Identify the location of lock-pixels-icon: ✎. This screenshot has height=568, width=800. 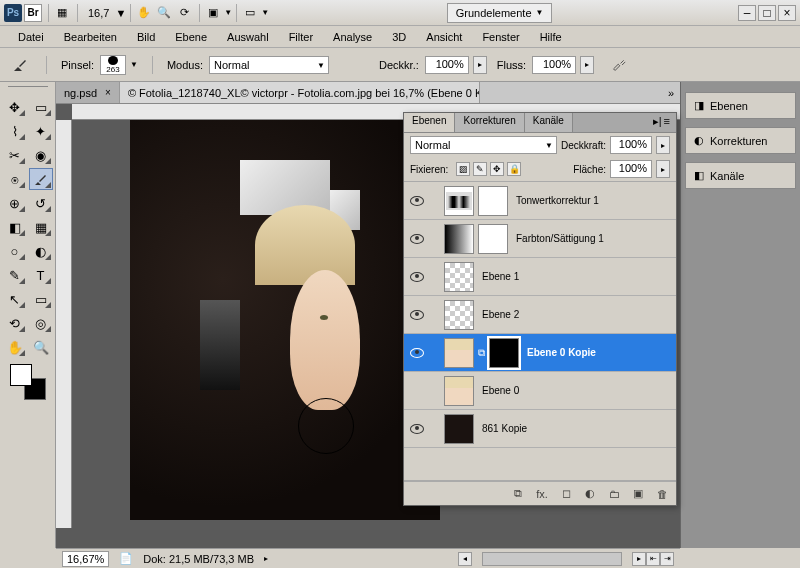
(480, 169).